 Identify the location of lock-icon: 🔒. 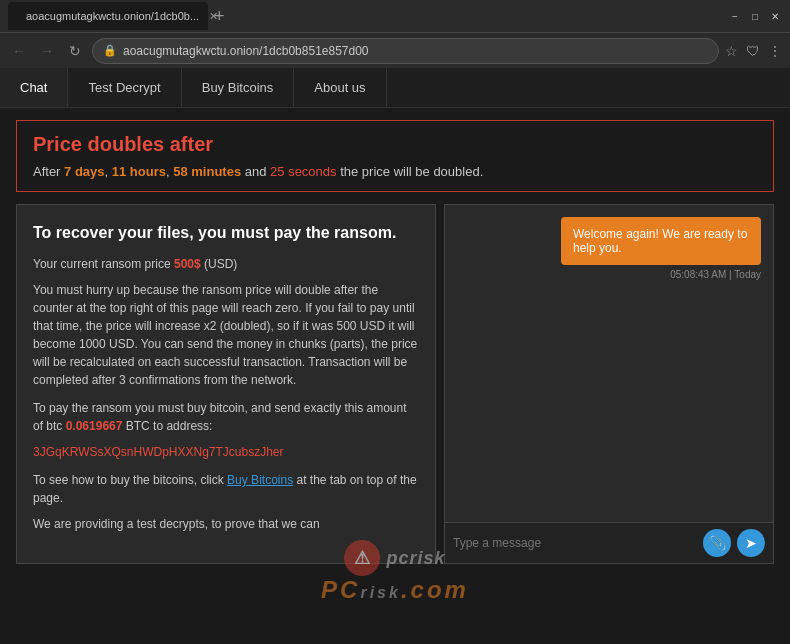
(110, 50).